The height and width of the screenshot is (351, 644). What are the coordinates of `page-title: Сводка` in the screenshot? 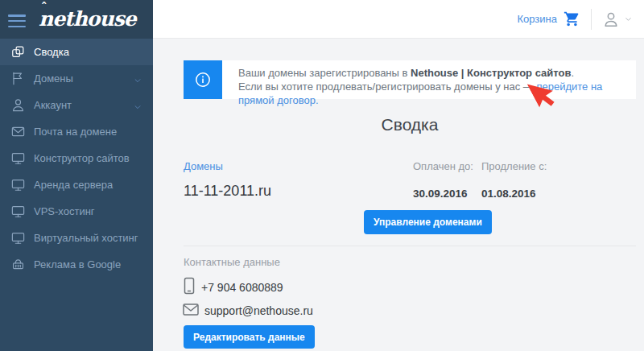 It's located at (410, 125).